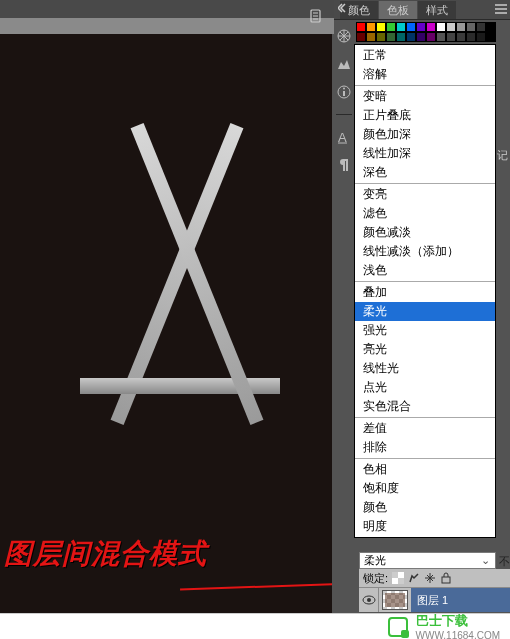 The image size is (510, 639). I want to click on blend-mode-option: 叠加, so click(425, 292).